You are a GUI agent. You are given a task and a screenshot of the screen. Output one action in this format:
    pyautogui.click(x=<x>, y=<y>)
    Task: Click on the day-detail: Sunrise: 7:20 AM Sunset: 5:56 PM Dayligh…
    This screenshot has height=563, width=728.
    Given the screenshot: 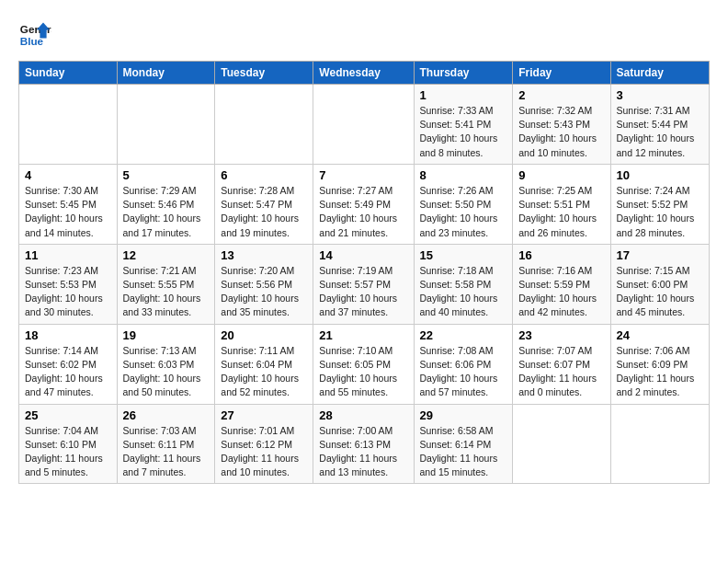 What is the action you would take?
    pyautogui.click(x=264, y=293)
    